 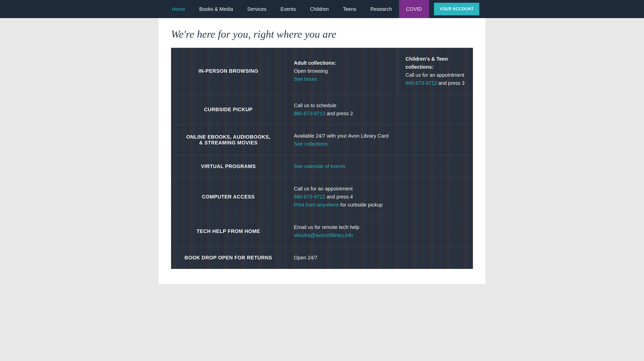 What do you see at coordinates (427, 63) in the screenshot?
I see `children-teen-heading: Children's & Teen collections:` at bounding box center [427, 63].